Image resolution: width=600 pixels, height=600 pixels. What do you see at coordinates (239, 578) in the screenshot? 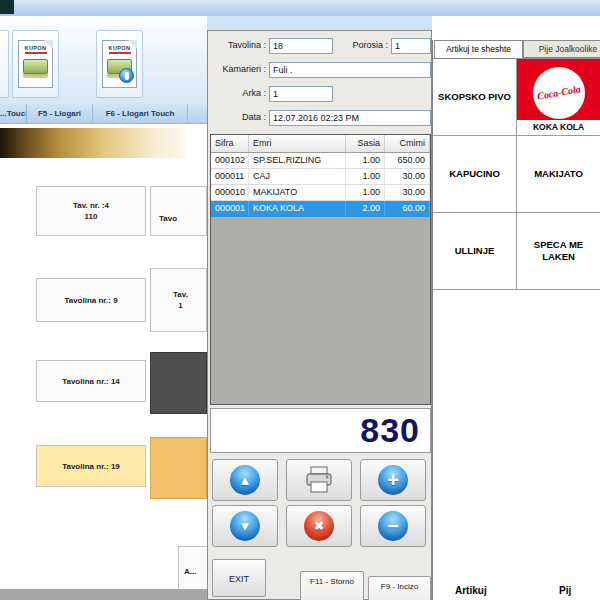
I see `exit-button: EXIT` at bounding box center [239, 578].